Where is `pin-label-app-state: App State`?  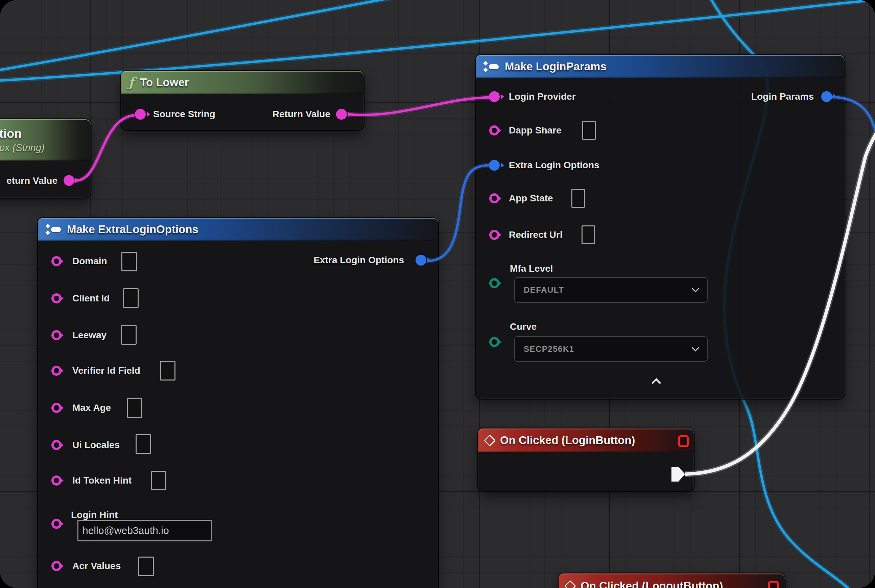 pin-label-app-state: App State is located at coordinates (531, 198).